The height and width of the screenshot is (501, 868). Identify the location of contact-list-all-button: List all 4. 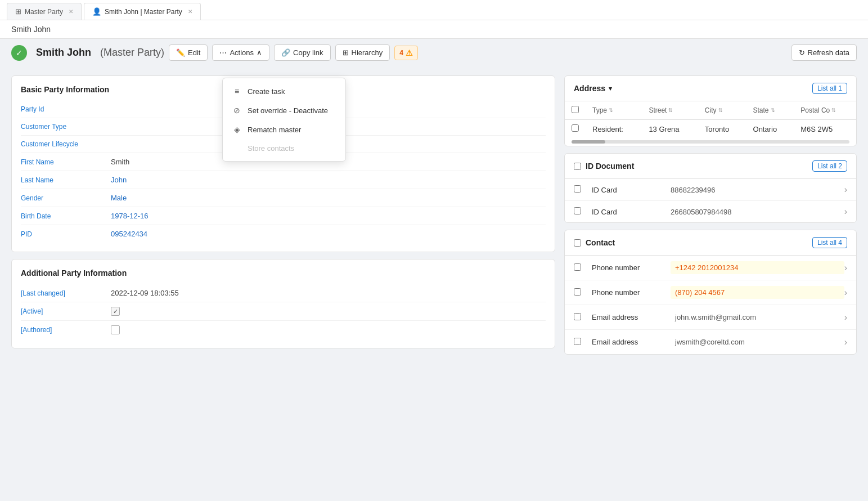
(830, 243).